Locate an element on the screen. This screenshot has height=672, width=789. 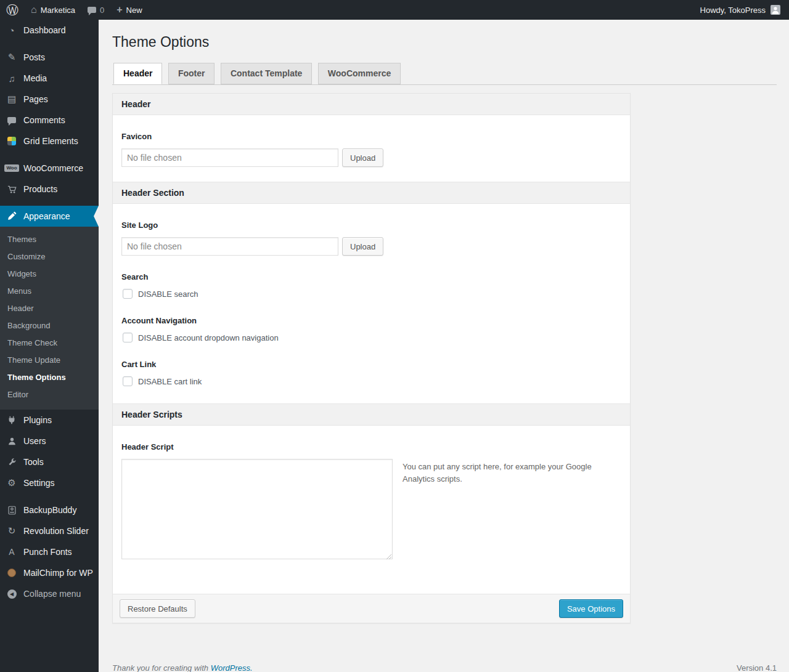
sidebar-item-grid-elements: Grid Elements is located at coordinates (49, 141).